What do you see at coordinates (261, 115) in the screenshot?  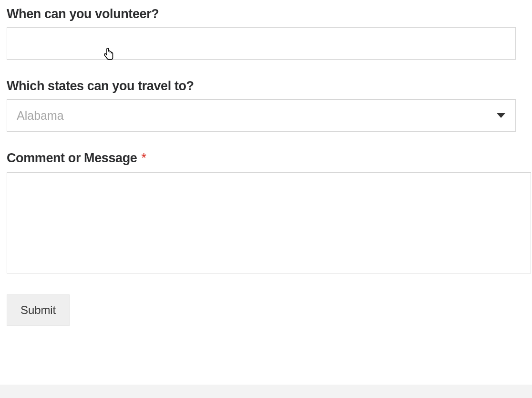 I see `states-select-wrap: Alabama` at bounding box center [261, 115].